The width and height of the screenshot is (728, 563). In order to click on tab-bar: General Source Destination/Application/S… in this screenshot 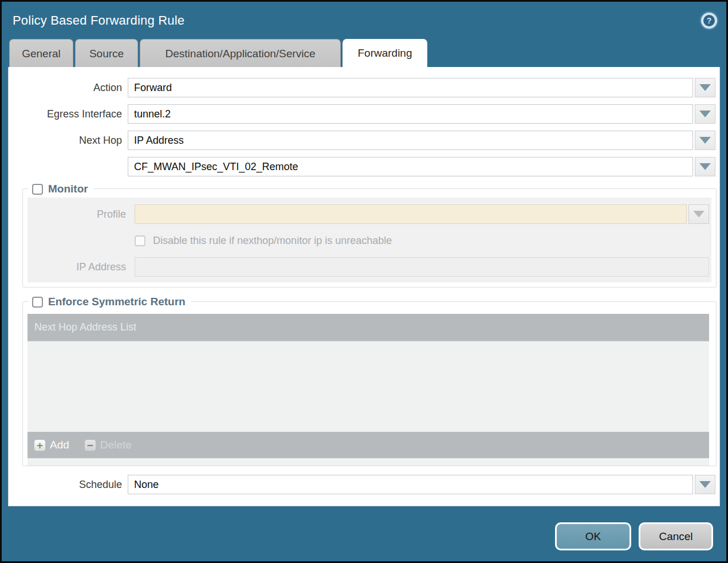, I will do `click(368, 53)`.